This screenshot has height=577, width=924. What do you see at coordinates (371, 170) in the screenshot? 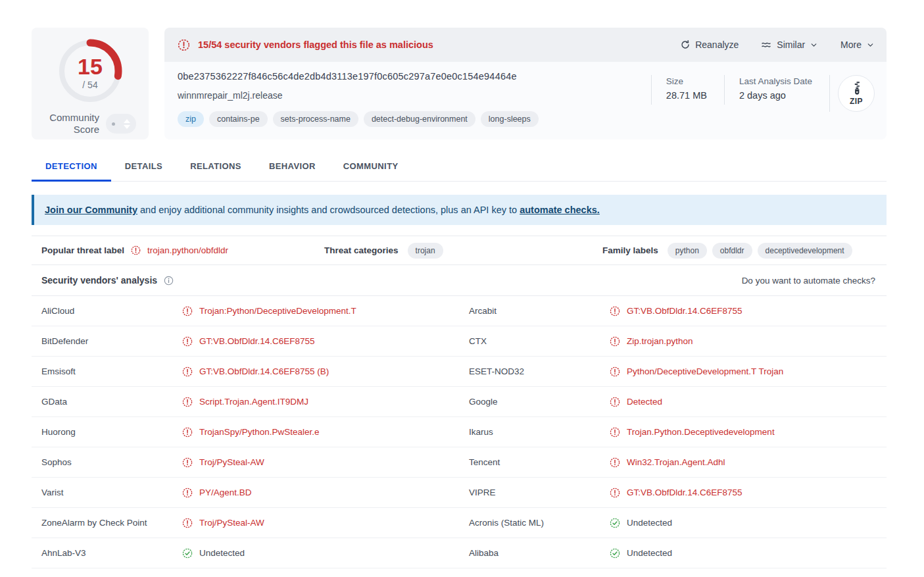
I see `tab-community: COMMUNITY` at bounding box center [371, 170].